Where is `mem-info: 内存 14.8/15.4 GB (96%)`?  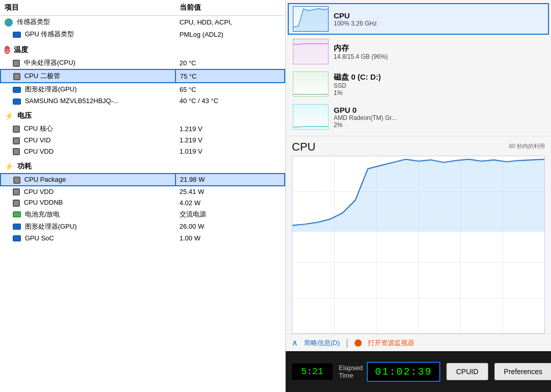 mem-info: 内存 14.8/15.4 GB (96%) is located at coordinates (439, 52).